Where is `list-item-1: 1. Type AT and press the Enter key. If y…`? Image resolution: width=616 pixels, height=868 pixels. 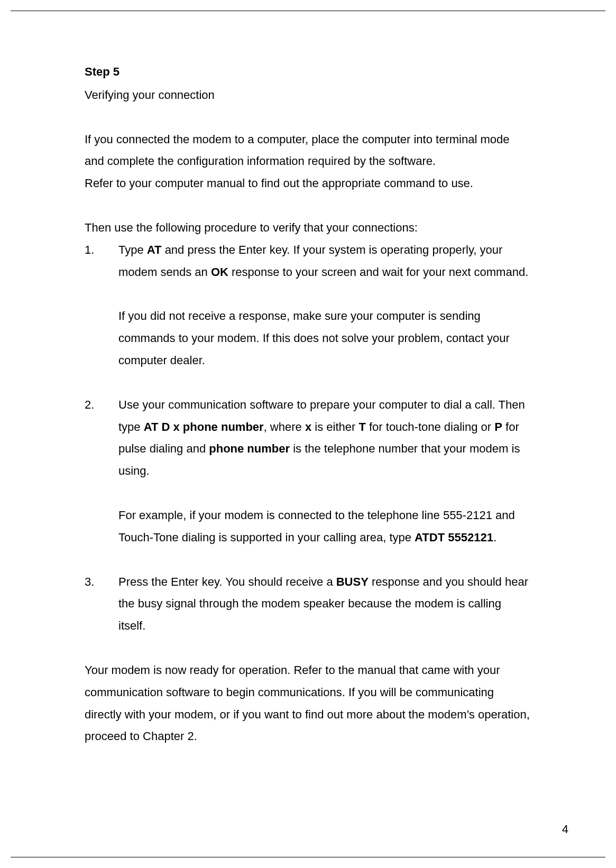 list-item-1: 1. Type AT and press the Enter key. If y… is located at coordinates (308, 306).